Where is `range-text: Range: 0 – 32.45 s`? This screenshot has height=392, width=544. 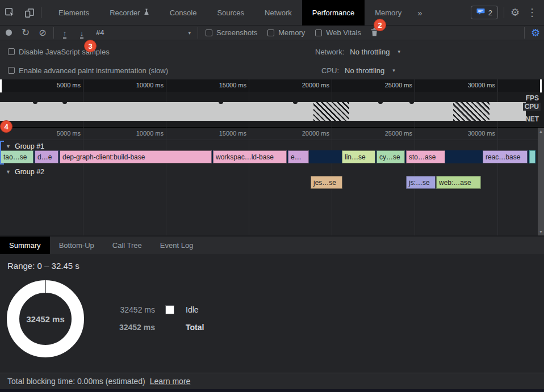
range-text: Range: 0 – 32.45 s is located at coordinates (43, 265).